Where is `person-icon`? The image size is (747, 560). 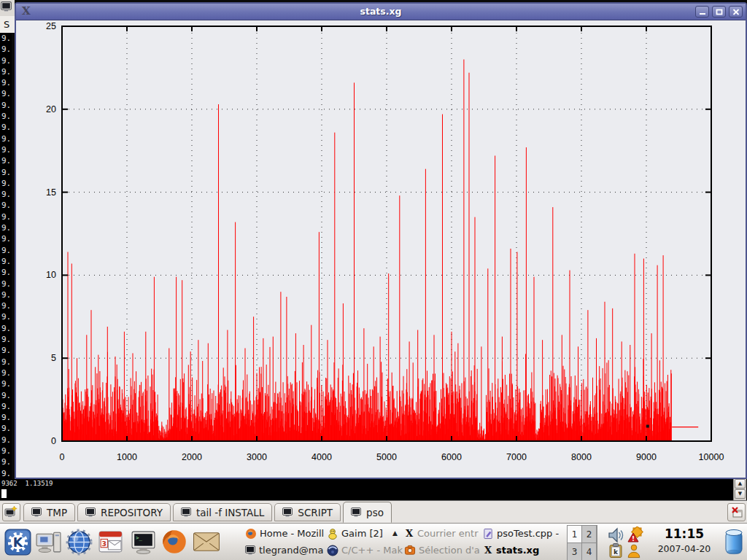 person-icon is located at coordinates (634, 551).